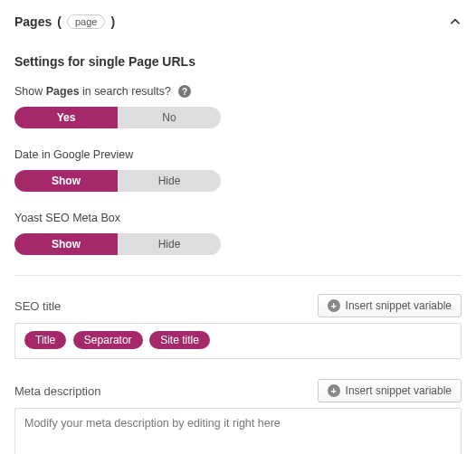 The width and height of the screenshot is (476, 454). Describe the element at coordinates (86, 22) in the screenshot. I see `post-type-badge: page` at that location.